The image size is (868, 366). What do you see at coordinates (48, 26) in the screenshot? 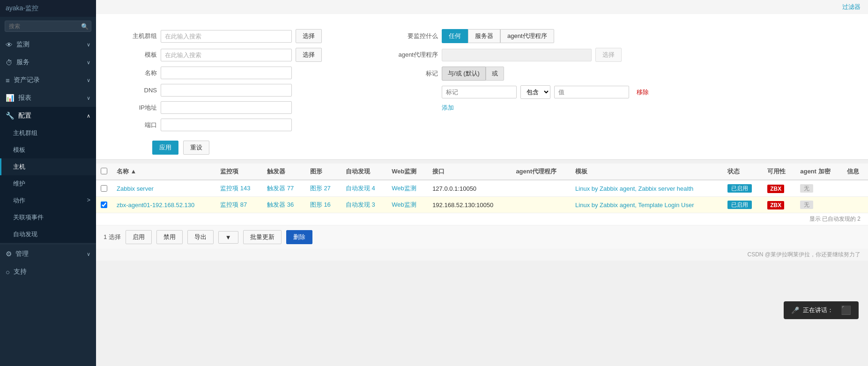
I see `sidebar-search-input` at bounding box center [48, 26].